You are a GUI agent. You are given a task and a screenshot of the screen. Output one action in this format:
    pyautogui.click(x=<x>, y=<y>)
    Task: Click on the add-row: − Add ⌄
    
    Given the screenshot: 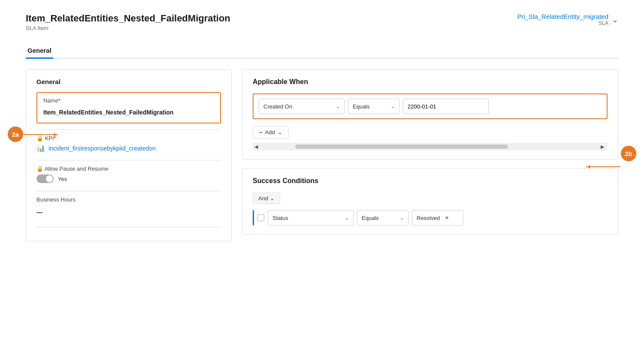 What is the action you would take?
    pyautogui.click(x=430, y=132)
    